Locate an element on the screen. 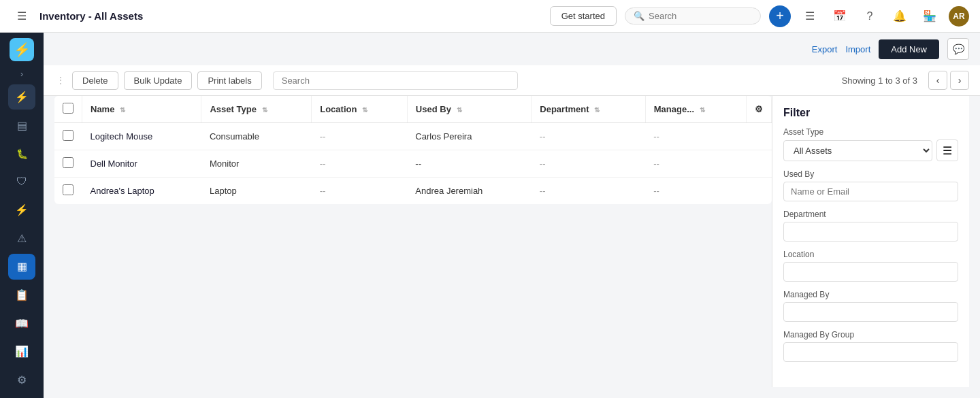  add-new-button: Add New is located at coordinates (909, 49).